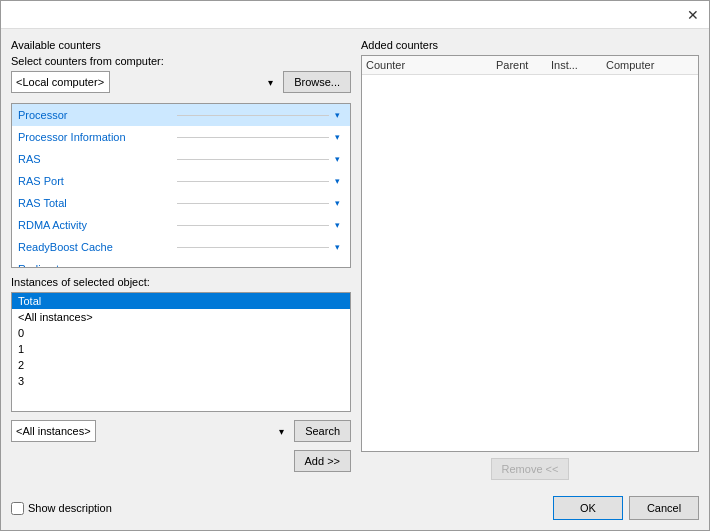 This screenshot has width=710, height=531. I want to click on counter-item: RAS ▾, so click(181, 159).